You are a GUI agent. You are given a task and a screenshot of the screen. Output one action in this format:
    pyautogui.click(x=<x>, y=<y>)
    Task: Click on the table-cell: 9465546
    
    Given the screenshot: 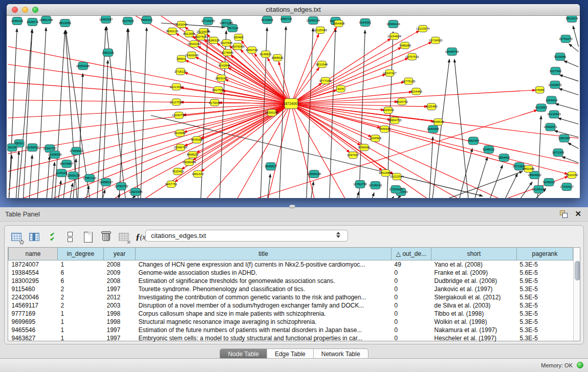 What is the action you would take?
    pyautogui.click(x=33, y=330)
    